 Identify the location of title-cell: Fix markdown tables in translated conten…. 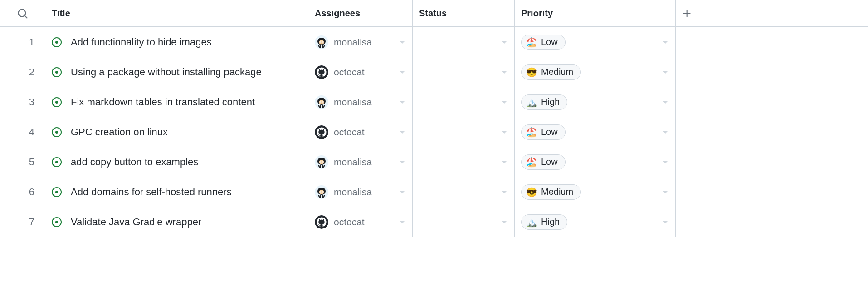
(177, 102).